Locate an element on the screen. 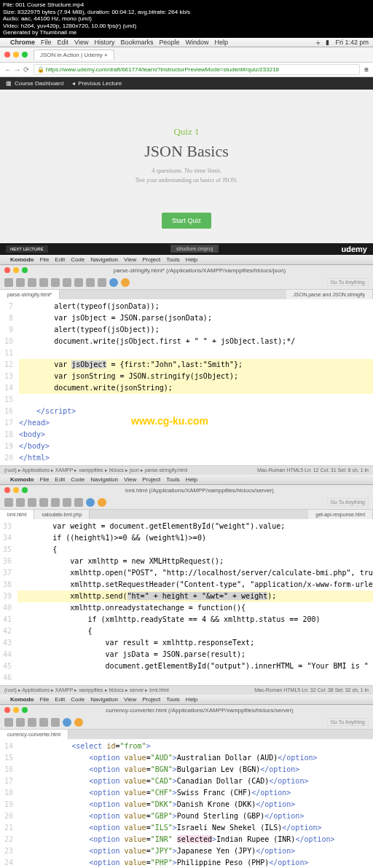  tab-right: JSON.parse and JSON.stringify is located at coordinates (329, 294).